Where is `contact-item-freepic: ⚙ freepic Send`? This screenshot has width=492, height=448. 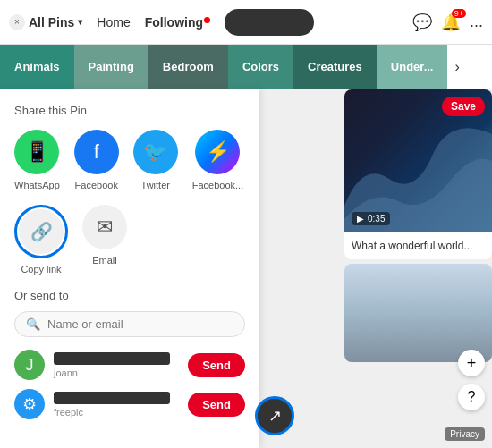
contact-item-freepic: ⚙ freepic Send is located at coordinates (130, 404).